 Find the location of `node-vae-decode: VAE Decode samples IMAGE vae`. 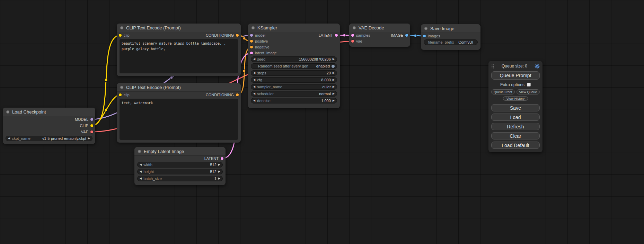

node-vae-decode: VAE Decode samples IMAGE vae is located at coordinates (380, 35).